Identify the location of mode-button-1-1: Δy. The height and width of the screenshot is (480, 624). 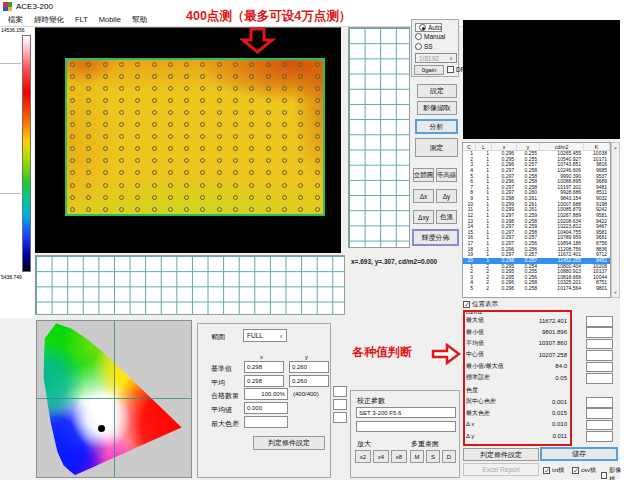
(446, 196).